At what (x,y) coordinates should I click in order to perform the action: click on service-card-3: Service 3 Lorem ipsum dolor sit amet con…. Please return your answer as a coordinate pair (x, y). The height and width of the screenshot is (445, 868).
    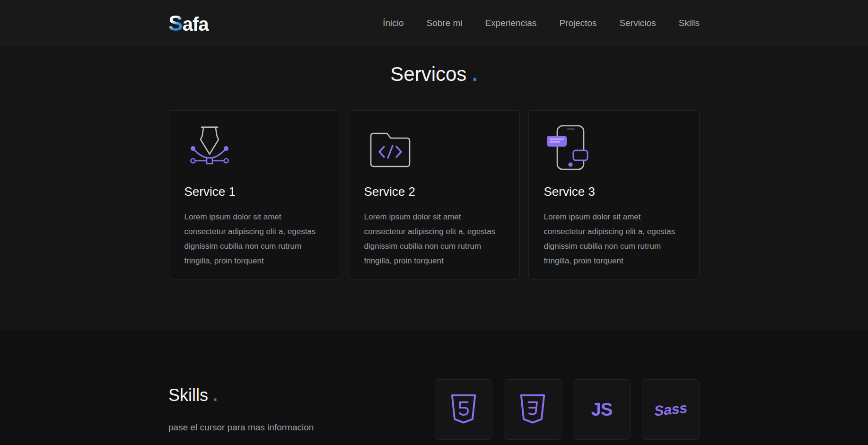
    Looking at the image, I should click on (614, 195).